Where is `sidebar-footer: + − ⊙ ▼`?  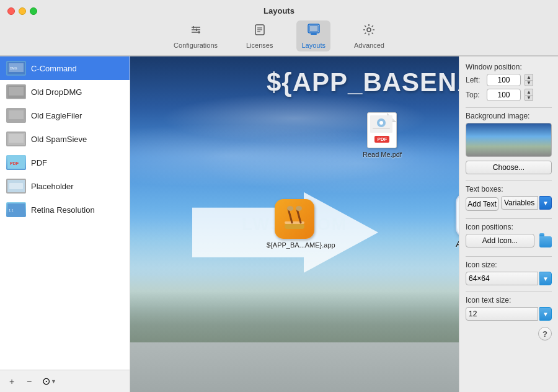
sidebar-footer: + − ⊙ ▼ is located at coordinates (64, 381).